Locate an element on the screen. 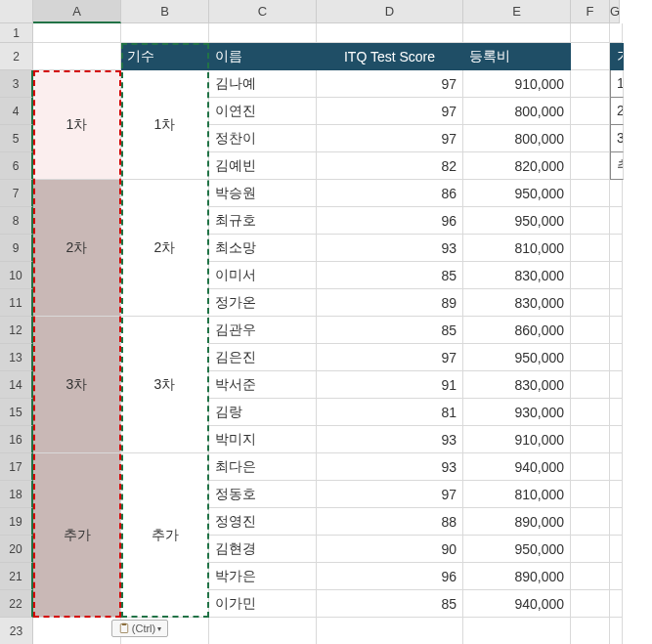 Image resolution: width=652 pixels, height=644 pixels. merged-B-1차: 1차 is located at coordinates (165, 125).